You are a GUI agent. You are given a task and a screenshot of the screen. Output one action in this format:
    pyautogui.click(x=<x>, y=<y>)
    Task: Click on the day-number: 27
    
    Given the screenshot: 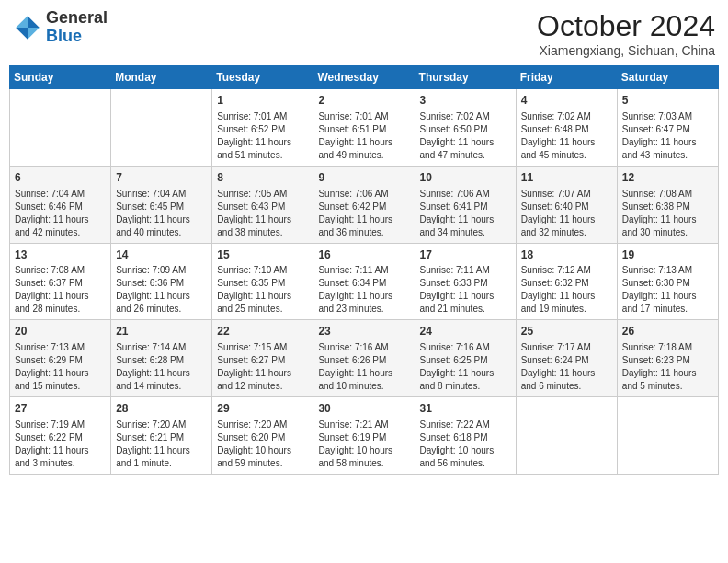 What is the action you would take?
    pyautogui.click(x=61, y=408)
    